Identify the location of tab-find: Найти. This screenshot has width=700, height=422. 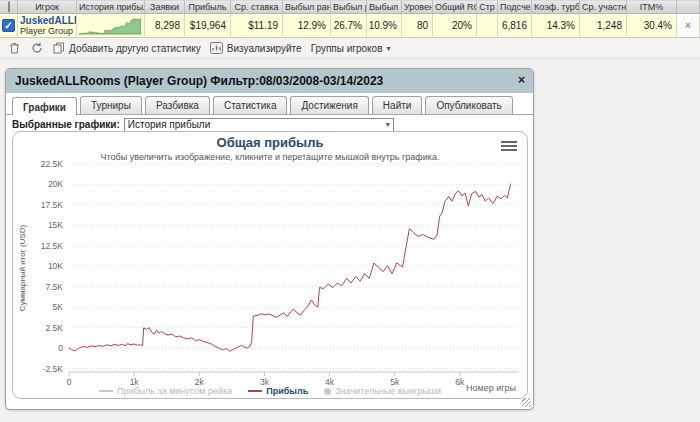
(398, 105).